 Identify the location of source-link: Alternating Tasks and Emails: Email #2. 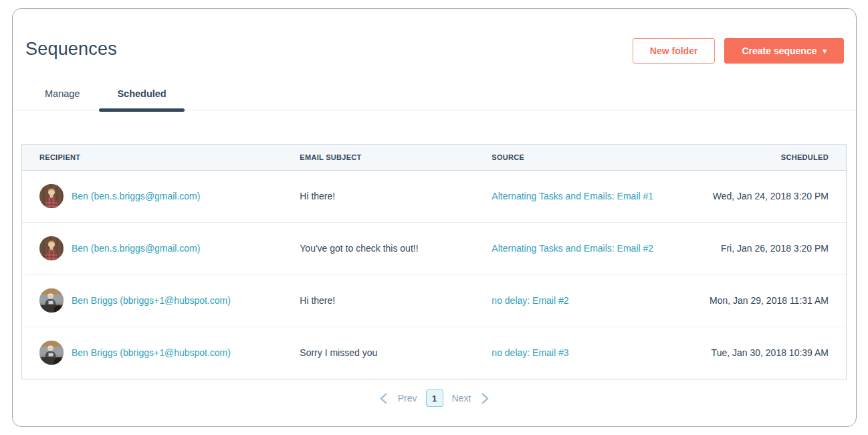
(572, 248).